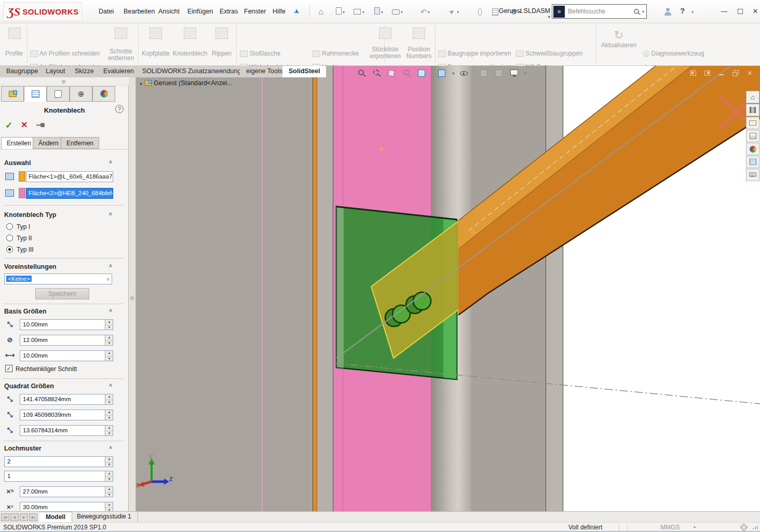 This screenshot has width=760, height=532. What do you see at coordinates (24, 238) in the screenshot?
I see `radio-typ2-label: Typ II` at bounding box center [24, 238].